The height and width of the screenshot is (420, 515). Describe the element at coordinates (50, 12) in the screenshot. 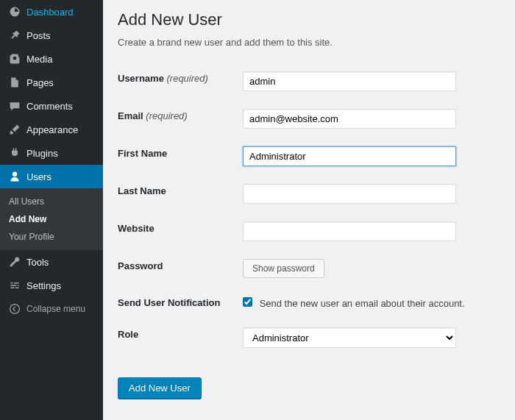

I see `menu-label: Dashboard` at that location.